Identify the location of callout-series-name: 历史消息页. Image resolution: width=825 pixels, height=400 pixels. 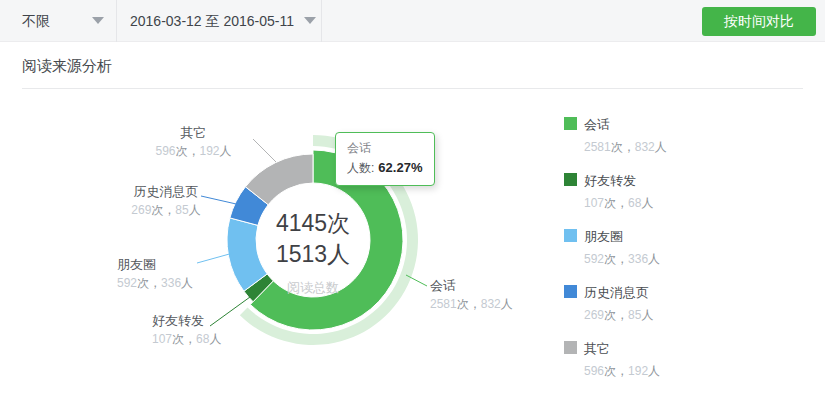
(166, 192).